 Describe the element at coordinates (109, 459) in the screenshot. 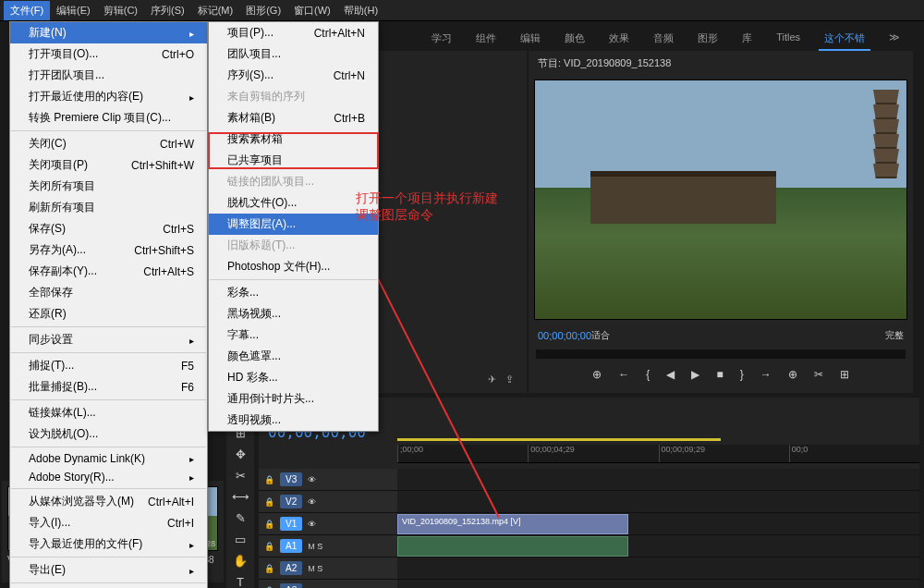

I see `menu-item: Adobe Dynamic Link(K)` at that location.